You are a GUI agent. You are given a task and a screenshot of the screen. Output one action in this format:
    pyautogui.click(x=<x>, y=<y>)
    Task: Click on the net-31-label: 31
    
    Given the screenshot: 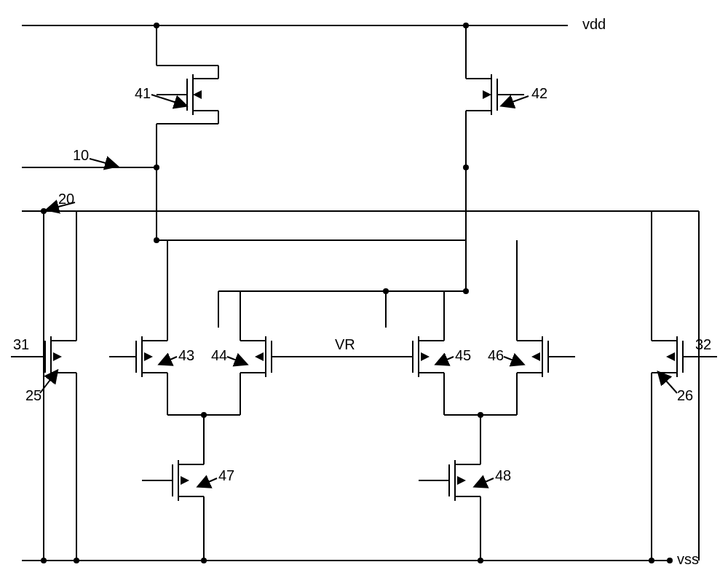 What is the action you would take?
    pyautogui.click(x=21, y=344)
    